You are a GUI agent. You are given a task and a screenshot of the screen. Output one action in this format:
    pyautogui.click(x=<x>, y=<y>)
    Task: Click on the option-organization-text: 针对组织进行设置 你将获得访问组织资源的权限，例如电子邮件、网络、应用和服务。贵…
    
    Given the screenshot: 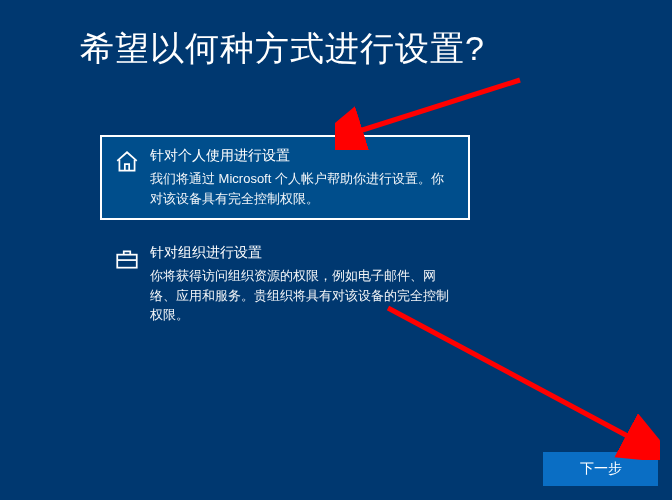 What is the action you would take?
    pyautogui.click(x=303, y=284)
    